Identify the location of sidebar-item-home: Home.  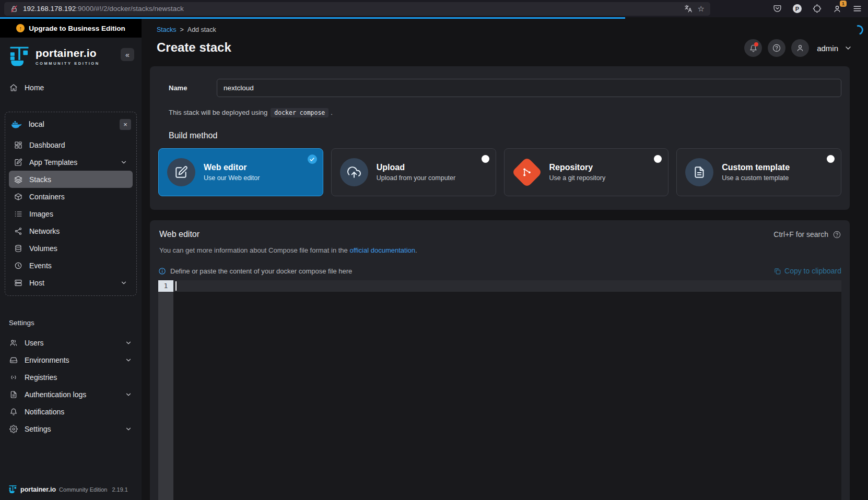
(71, 88).